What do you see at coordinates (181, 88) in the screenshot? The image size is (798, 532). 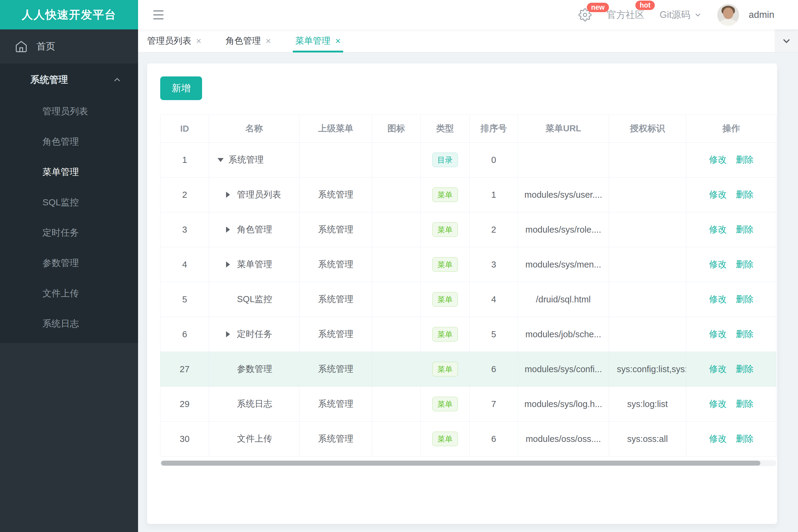 I see `add-button: 新增` at bounding box center [181, 88].